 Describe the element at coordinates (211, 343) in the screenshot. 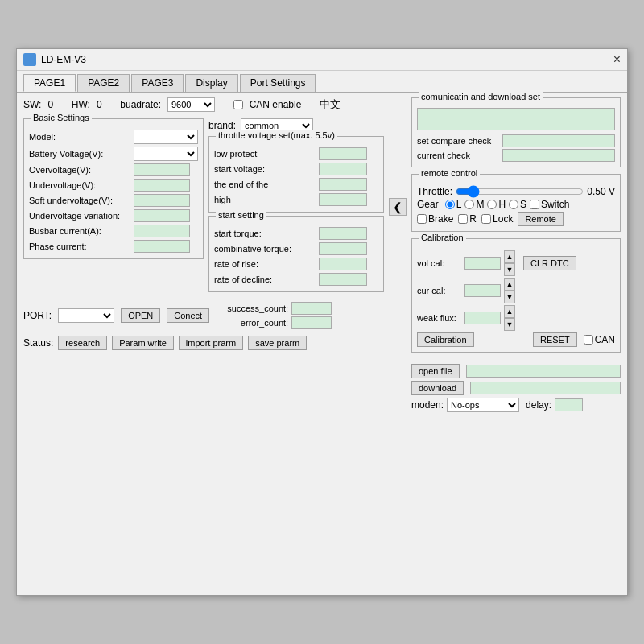

I see `import-button: import prarm` at that location.